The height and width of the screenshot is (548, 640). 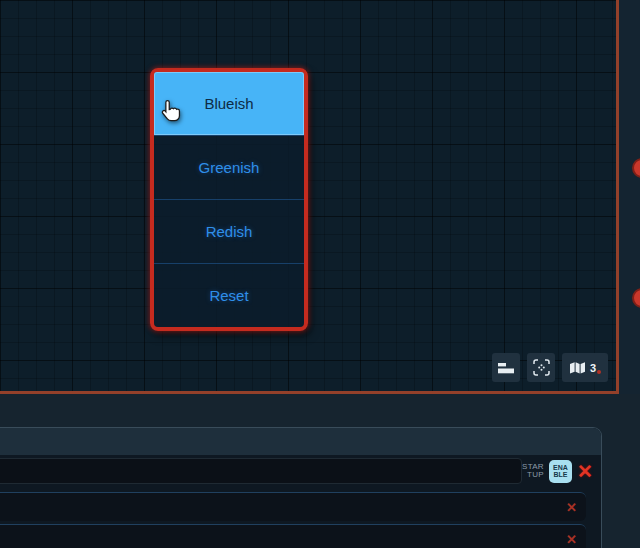 I want to click on startup-row-input, so click(x=261, y=471).